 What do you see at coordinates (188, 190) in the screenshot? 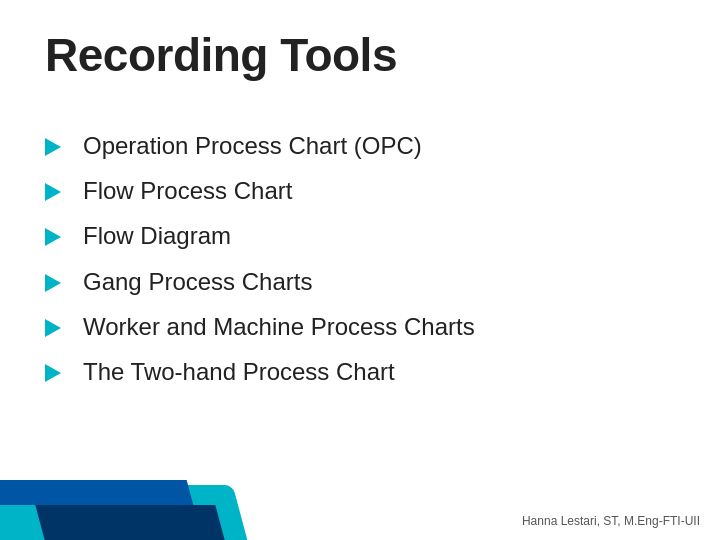
I see `bullet-text: Flow Process Chart` at bounding box center [188, 190].